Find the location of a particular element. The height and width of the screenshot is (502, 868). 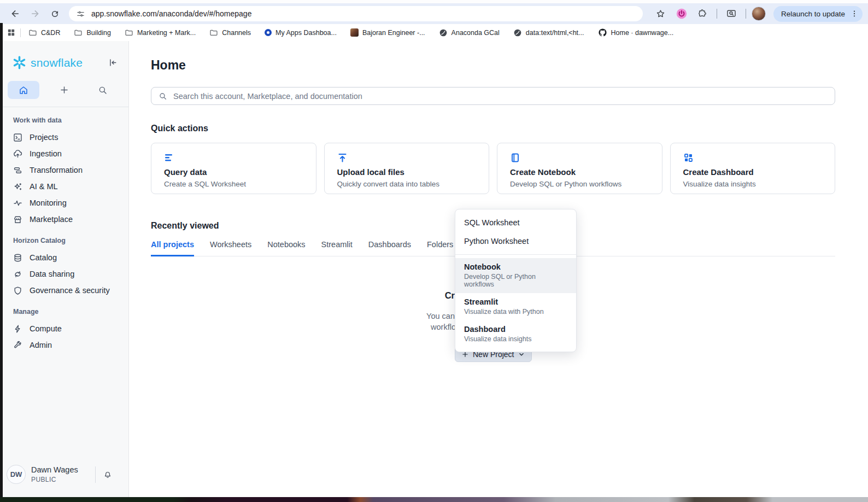

ai-ml-icon is located at coordinates (17, 187).